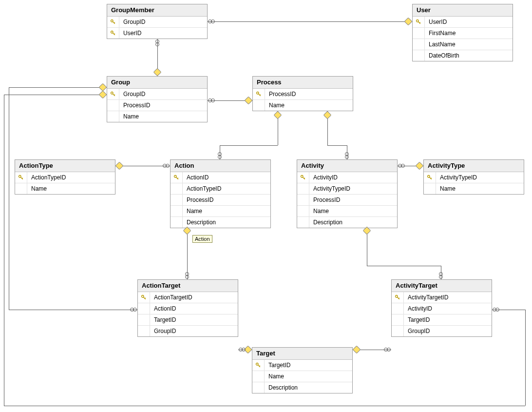  Describe the element at coordinates (157, 21) in the screenshot. I see `entity-groupmember: GroupMemberGroupIDUserID` at that location.